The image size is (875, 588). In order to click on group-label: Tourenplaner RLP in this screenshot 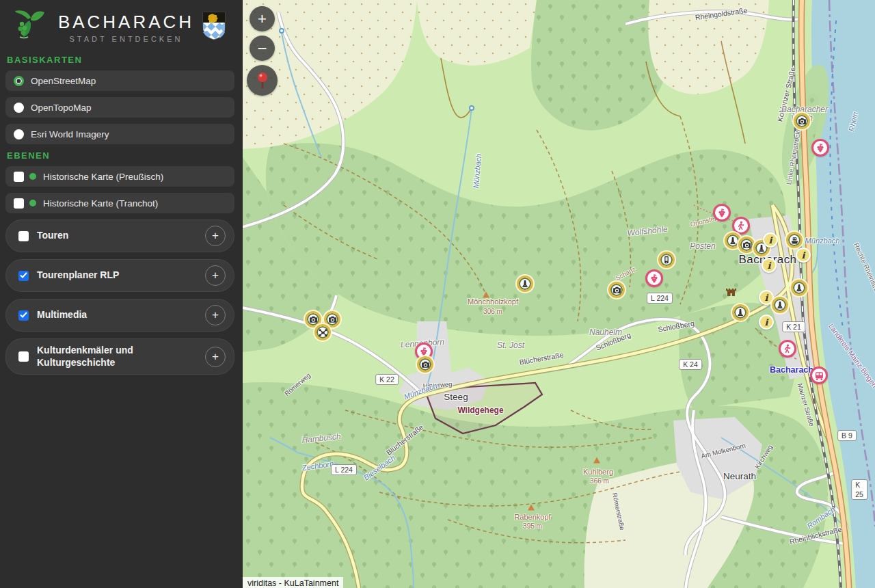, I will do `click(78, 276)`.